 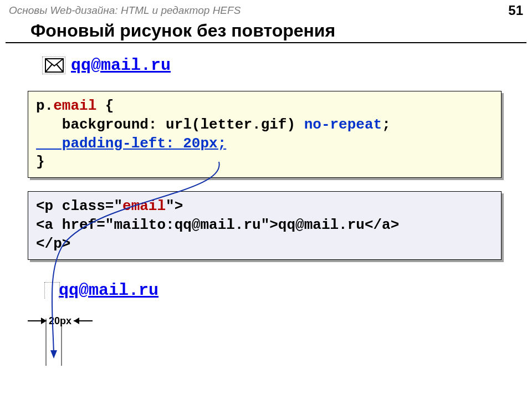 What do you see at coordinates (52, 290) in the screenshot?
I see `padding-indicator-box` at bounding box center [52, 290].